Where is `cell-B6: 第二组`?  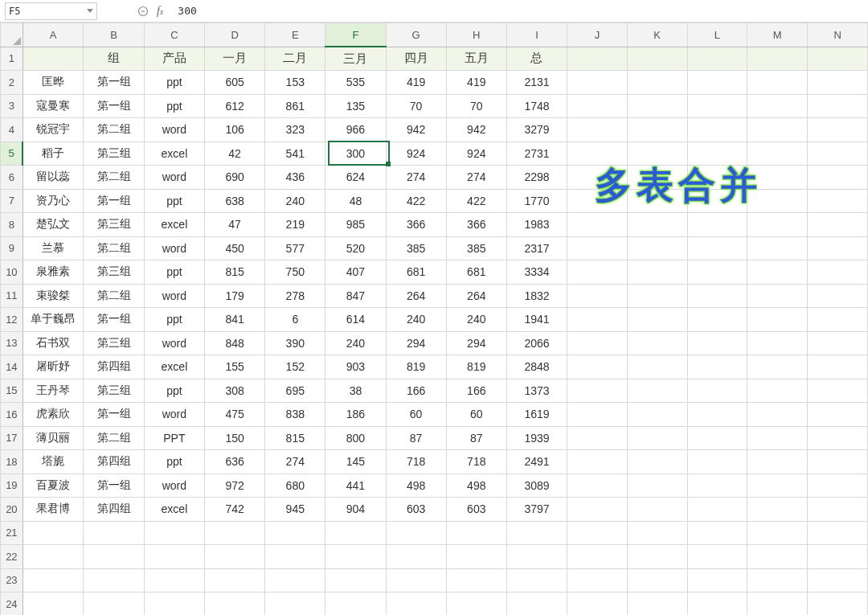 cell-B6: 第二组 is located at coordinates (114, 178).